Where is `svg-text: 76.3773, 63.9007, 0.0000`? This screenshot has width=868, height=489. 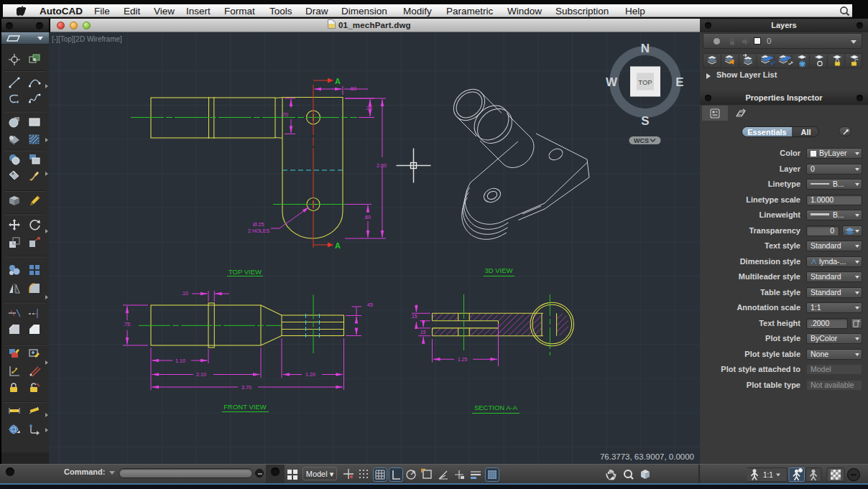
svg-text: 76.3773, 63.9007, 0.0000 is located at coordinates (647, 457).